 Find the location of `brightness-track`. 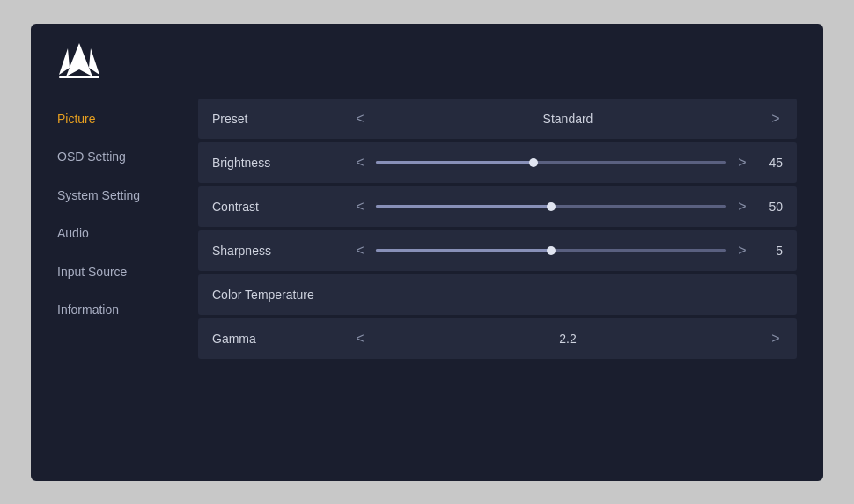

brightness-track is located at coordinates (551, 162).